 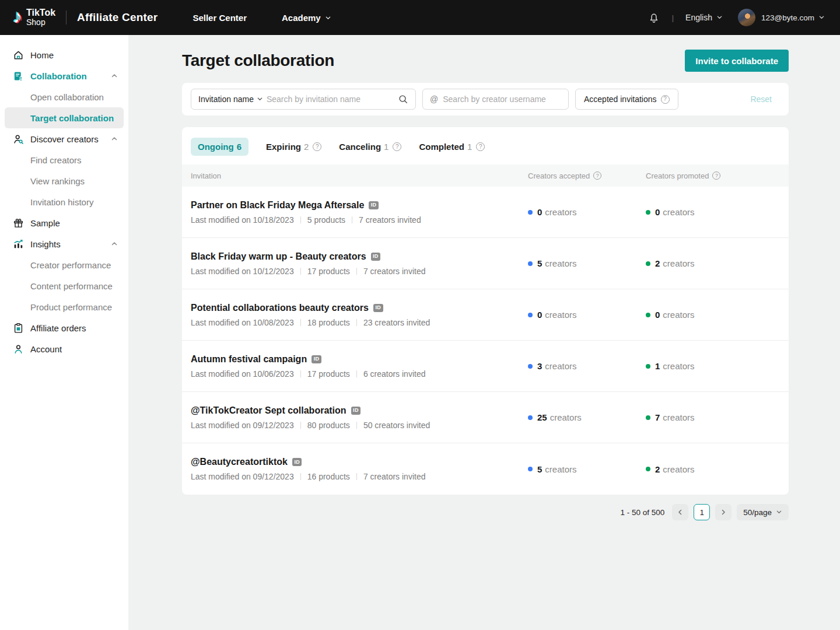 I want to click on tiktok-shop-logo: ♪ TikTok Shop, so click(x=34, y=18).